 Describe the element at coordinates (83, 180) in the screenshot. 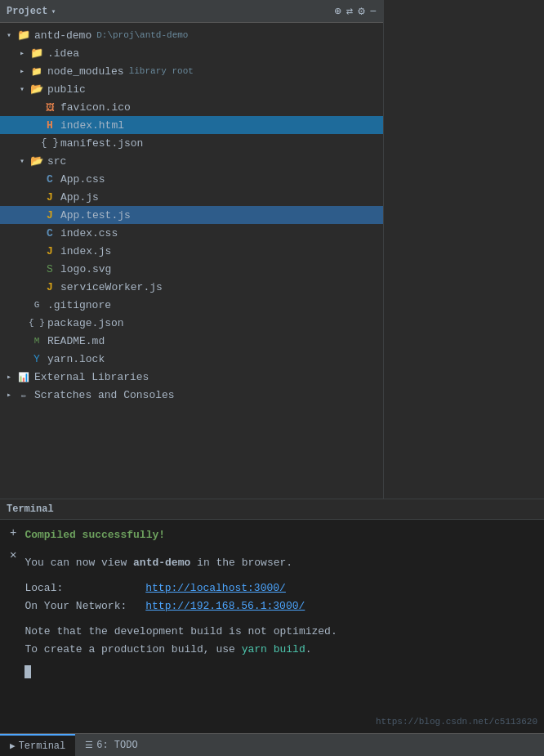

I see `appcss-label: App.css` at that location.